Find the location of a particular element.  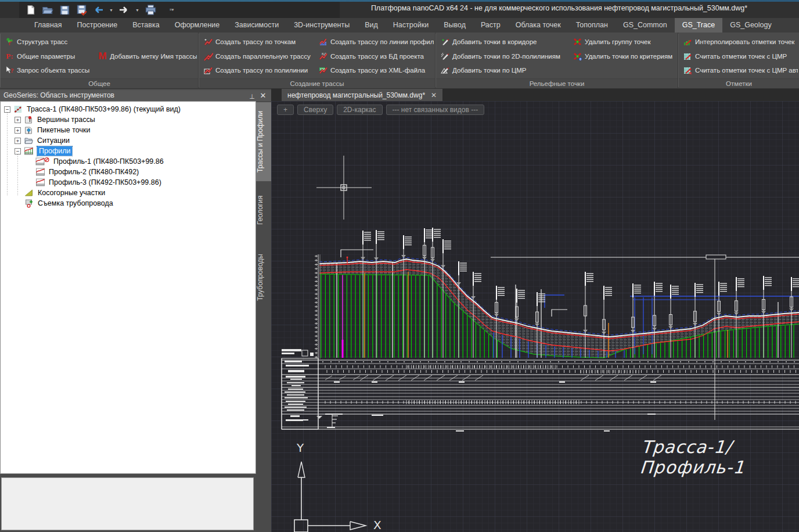

create-parallel-track-button: Создать параллельную трассу is located at coordinates (257, 56).